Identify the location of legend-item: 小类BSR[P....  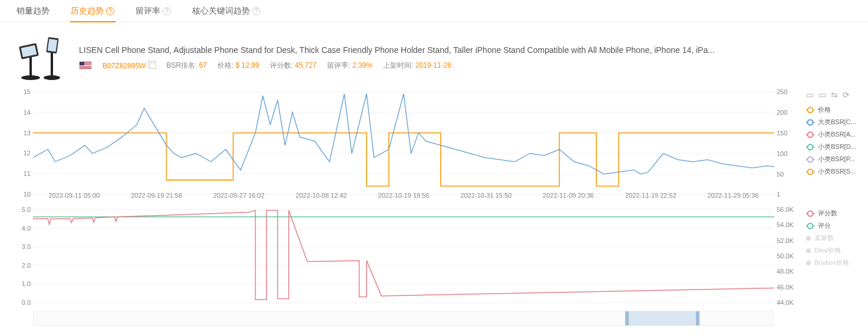
(837, 159).